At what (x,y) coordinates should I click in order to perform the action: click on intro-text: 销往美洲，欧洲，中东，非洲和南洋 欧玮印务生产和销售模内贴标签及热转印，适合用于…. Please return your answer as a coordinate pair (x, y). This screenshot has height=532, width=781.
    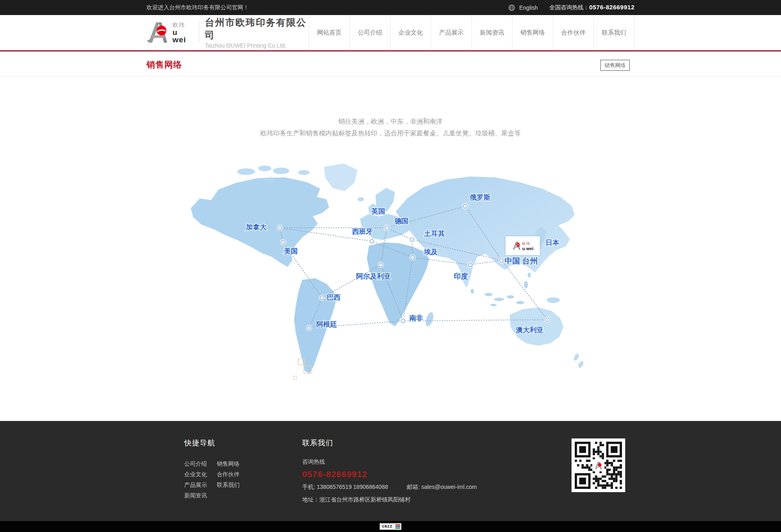
    Looking at the image, I should click on (390, 127).